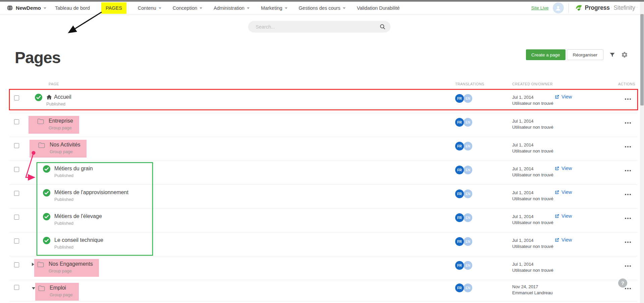  What do you see at coordinates (78, 216) in the screenshot?
I see `page-name: Métiers de l'élevage` at bounding box center [78, 216].